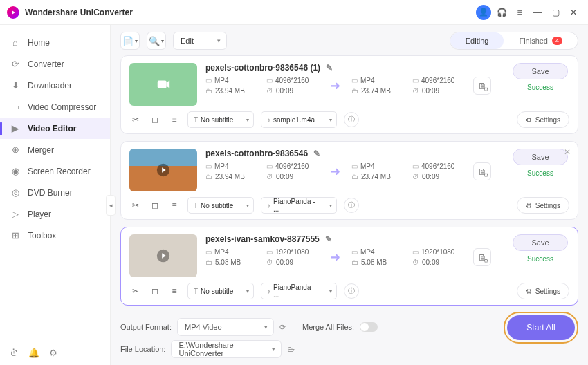 The image size is (588, 365). What do you see at coordinates (226, 327) in the screenshot?
I see `output-format-dropdown: MP4 Video` at bounding box center [226, 327].